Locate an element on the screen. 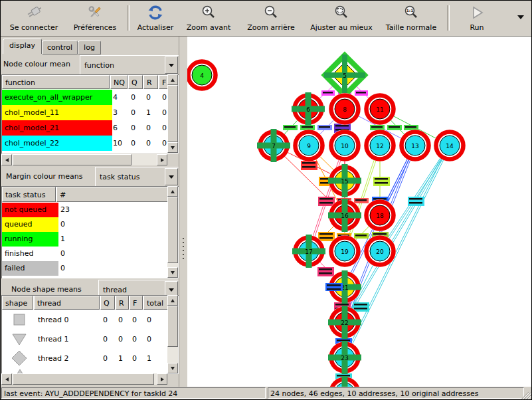 The height and width of the screenshot is (400, 532). zoom-normal-button: 1:1 Taille normale is located at coordinates (411, 19).